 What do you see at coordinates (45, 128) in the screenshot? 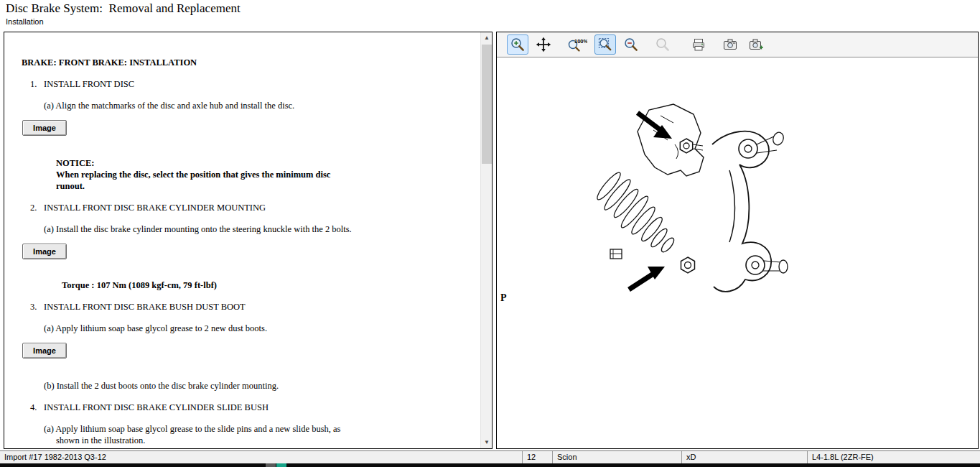
I see `image-button-1: Image` at bounding box center [45, 128].